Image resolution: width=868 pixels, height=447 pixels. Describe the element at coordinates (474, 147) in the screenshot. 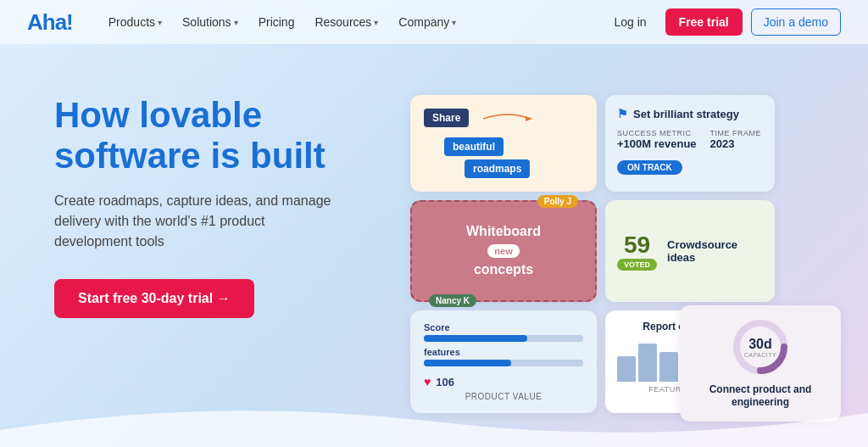

I see `roadmap-beautiful-label: beautiful` at that location.